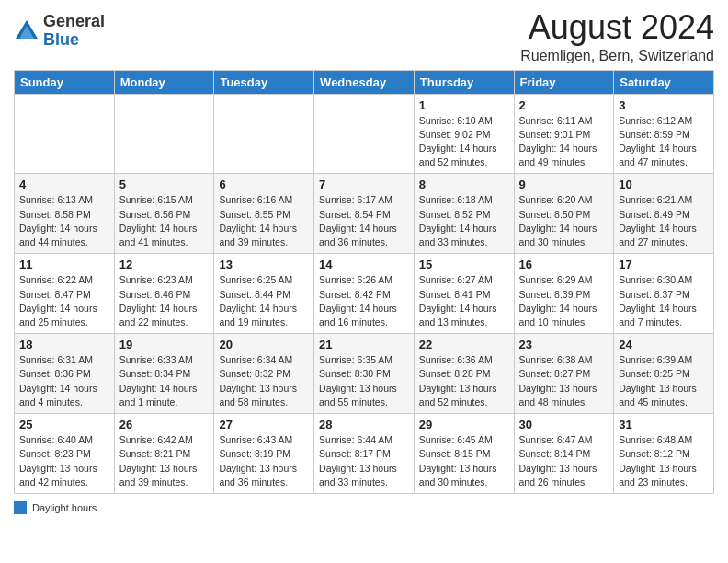 The width and height of the screenshot is (728, 563). What do you see at coordinates (464, 265) in the screenshot?
I see `day-number: 15` at bounding box center [464, 265].